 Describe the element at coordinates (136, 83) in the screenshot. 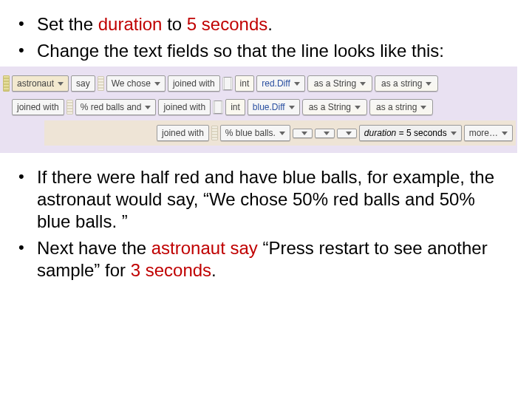

I see `text-tile-we-chose: We chose` at that location.